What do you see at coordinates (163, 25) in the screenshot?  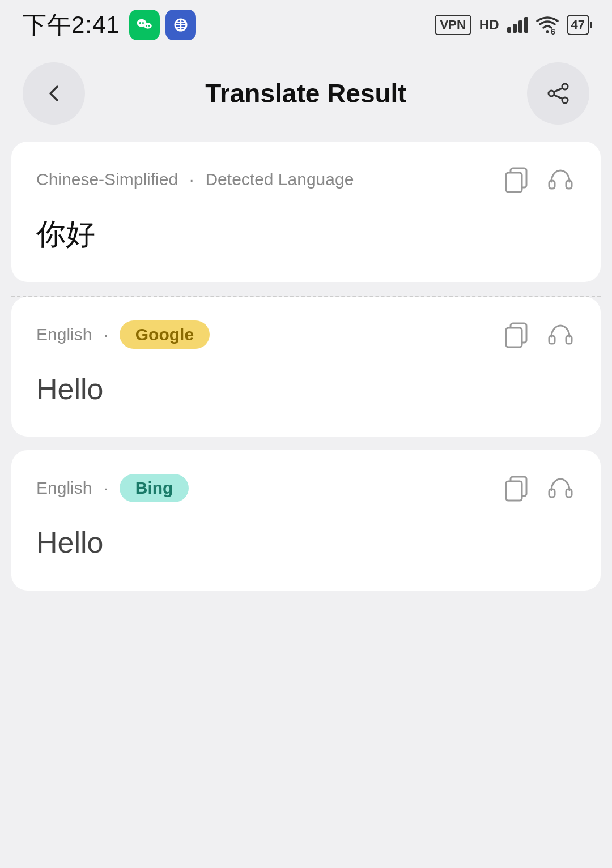 I see `status-icons-left` at bounding box center [163, 25].